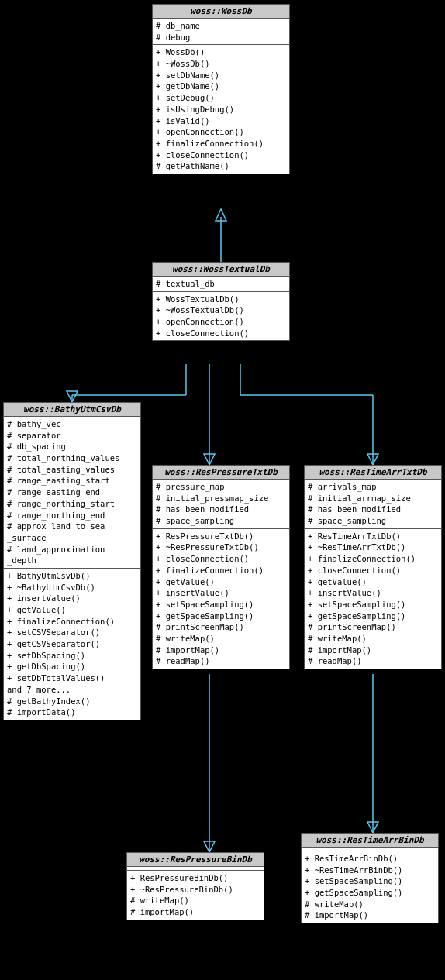 The width and height of the screenshot is (445, 980). What do you see at coordinates (373, 536) in the screenshot?
I see `uml-item: + ResTimeArrTxtDb()` at bounding box center [373, 536].